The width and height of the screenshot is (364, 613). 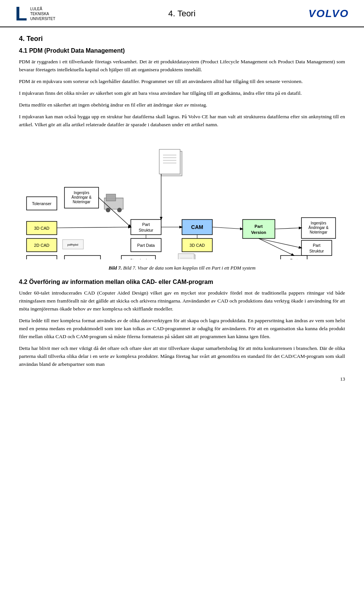 I want to click on paragraph-11: Detta ledde till mer komplexa format anv…, so click(x=182, y=329).